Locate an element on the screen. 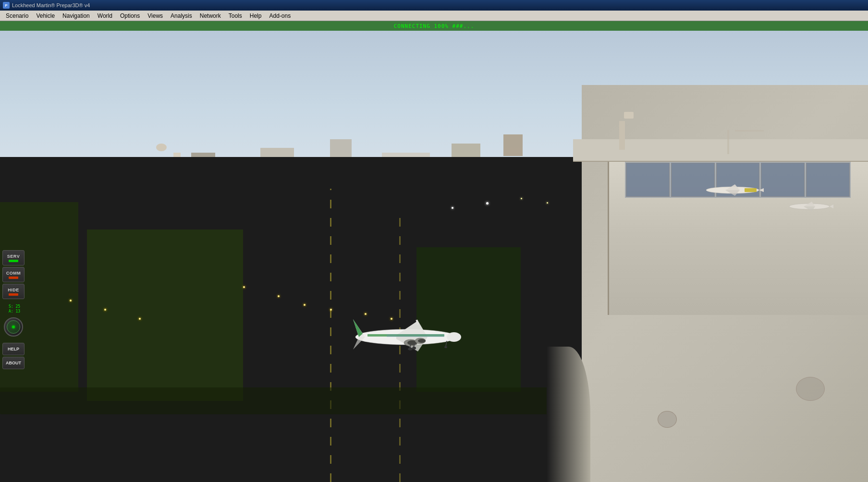 The height and width of the screenshot is (482, 868). hide-indicator is located at coordinates (13, 295).